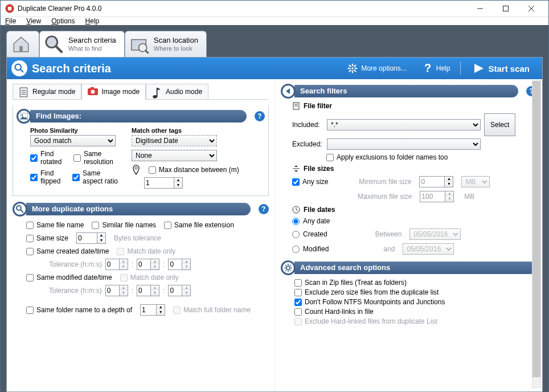 The height and width of the screenshot is (392, 549). What do you see at coordinates (24, 116) in the screenshot?
I see `image-icon` at bounding box center [24, 116].